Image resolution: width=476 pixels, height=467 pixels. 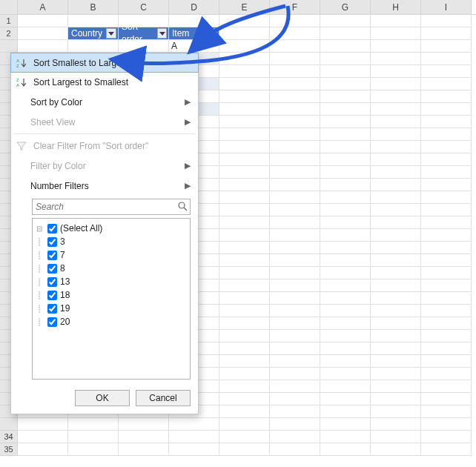 What do you see at coordinates (111, 322) in the screenshot?
I see `filter-check-item: ┊20` at bounding box center [111, 322].